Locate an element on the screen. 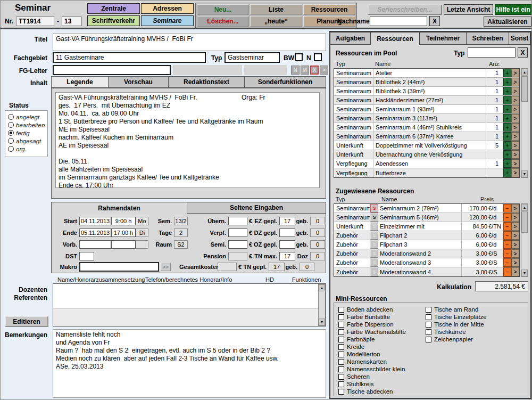  pool-row: VerpflegungButterbreze+> is located at coordinates (427, 173).